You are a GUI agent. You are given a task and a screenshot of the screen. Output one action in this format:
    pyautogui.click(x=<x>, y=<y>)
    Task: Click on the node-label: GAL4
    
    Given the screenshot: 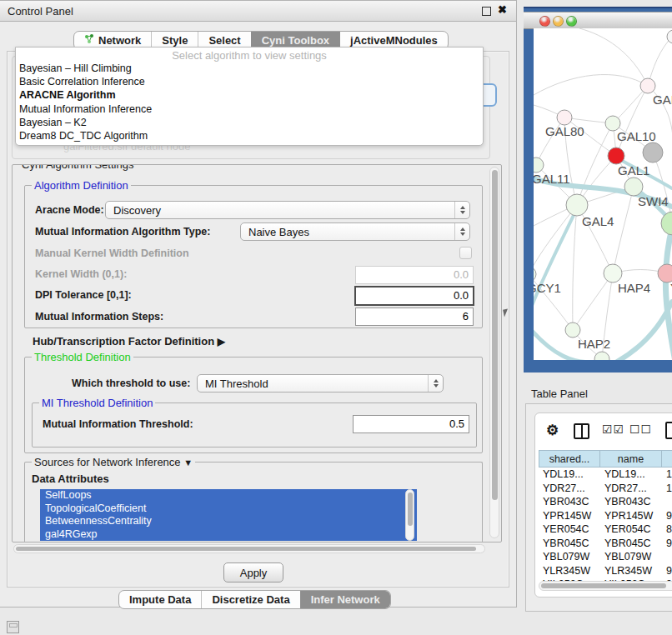 What is the action you would take?
    pyautogui.click(x=598, y=222)
    